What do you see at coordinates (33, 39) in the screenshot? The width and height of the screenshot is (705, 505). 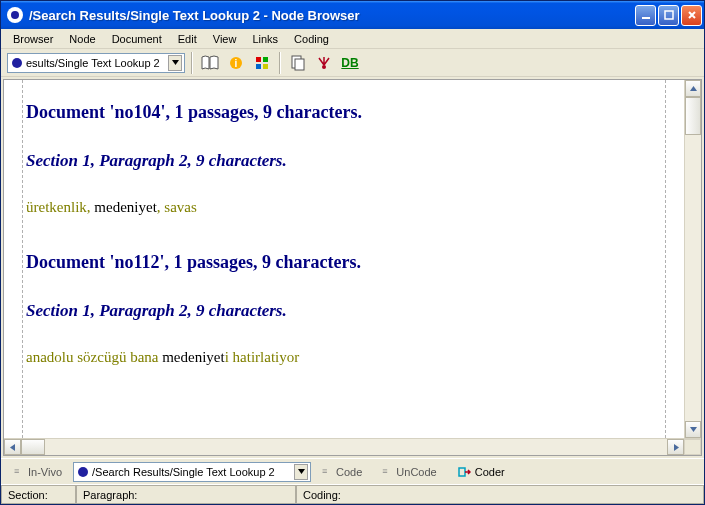 I see `menu-browser: Browser` at bounding box center [33, 39].